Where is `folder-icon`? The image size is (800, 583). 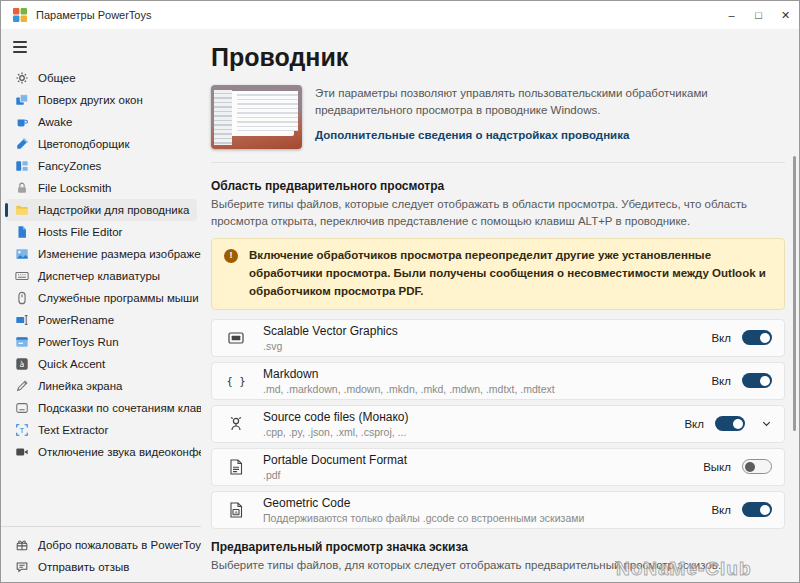 folder-icon is located at coordinates (22, 210).